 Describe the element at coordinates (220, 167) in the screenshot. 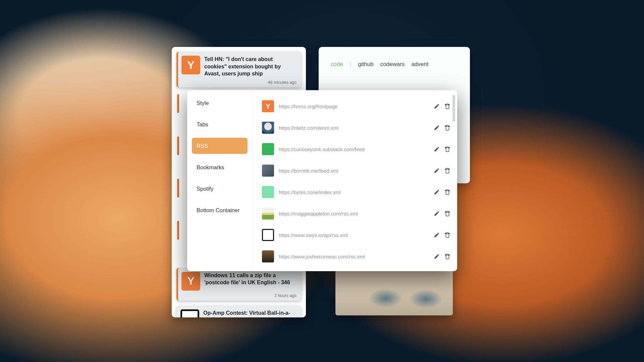

I see `settings-nav-bookmarks: Bookmarks` at that location.